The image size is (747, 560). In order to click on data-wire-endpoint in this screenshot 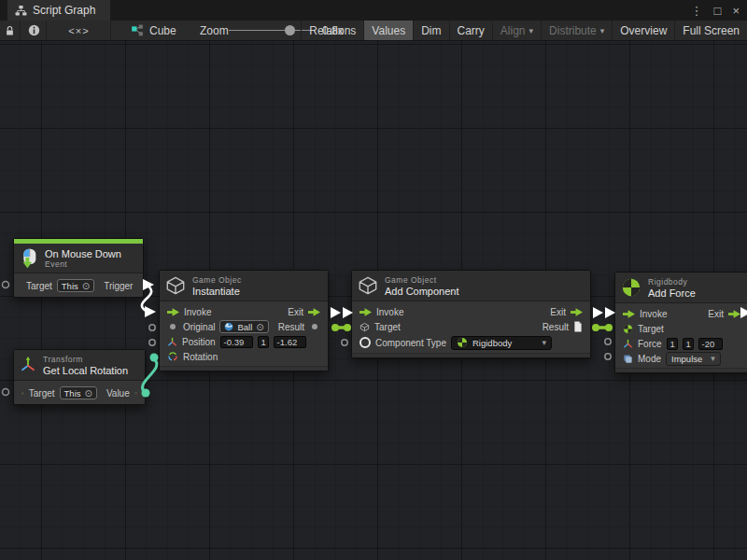, I will do `click(155, 358)`.